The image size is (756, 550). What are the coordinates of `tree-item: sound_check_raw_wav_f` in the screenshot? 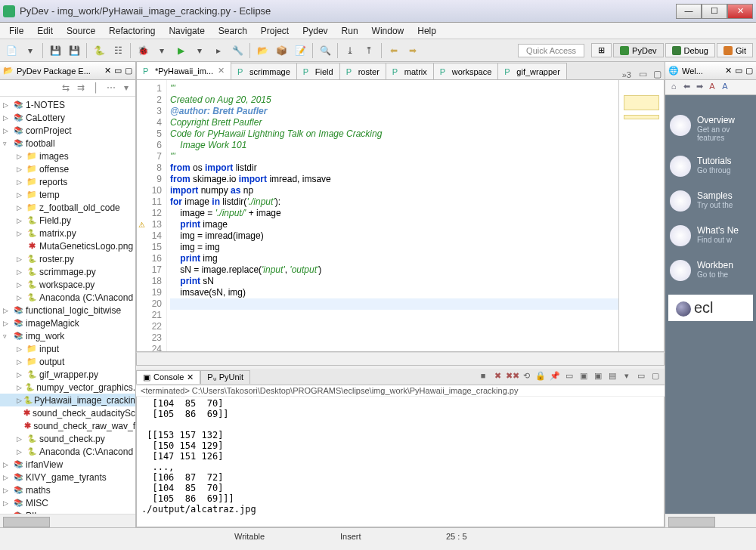 It's located at (68, 426).